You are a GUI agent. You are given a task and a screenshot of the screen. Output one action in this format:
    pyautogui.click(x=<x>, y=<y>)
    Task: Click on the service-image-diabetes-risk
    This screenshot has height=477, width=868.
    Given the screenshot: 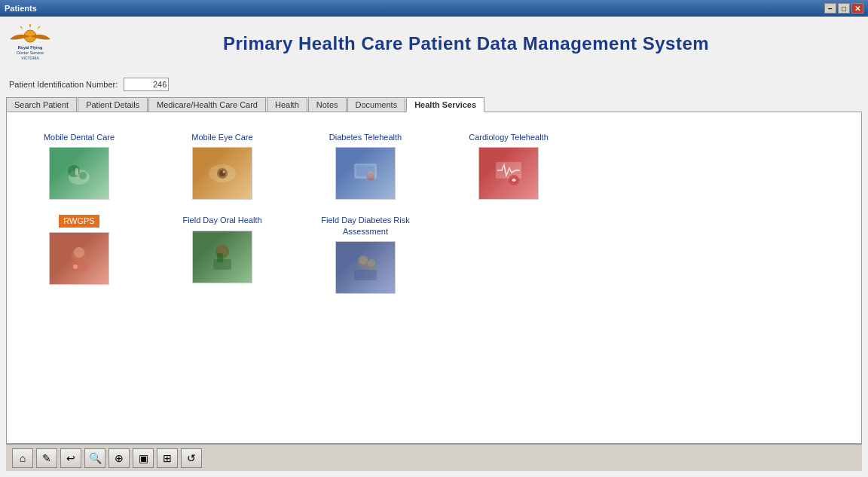 What is the action you would take?
    pyautogui.click(x=365, y=268)
    